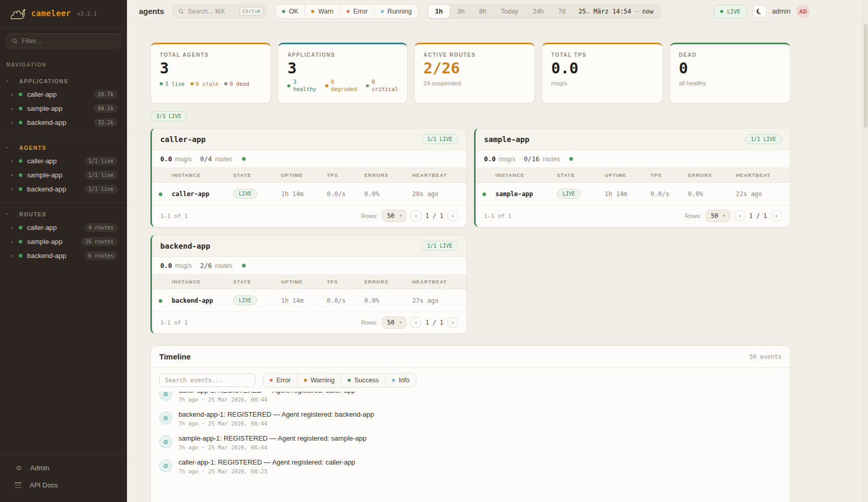 The width and height of the screenshot is (868, 502). What do you see at coordinates (63, 123) in the screenshot?
I see `sidebar-item-backend-app: ▸ backend-app 32.2k` at bounding box center [63, 123].